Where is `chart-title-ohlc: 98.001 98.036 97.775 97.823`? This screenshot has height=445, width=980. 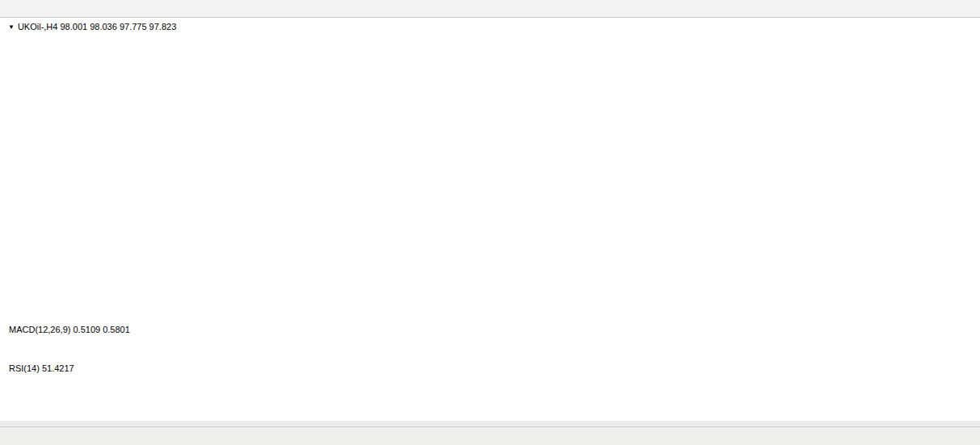 chart-title-ohlc: 98.001 98.036 97.775 97.823 is located at coordinates (119, 27).